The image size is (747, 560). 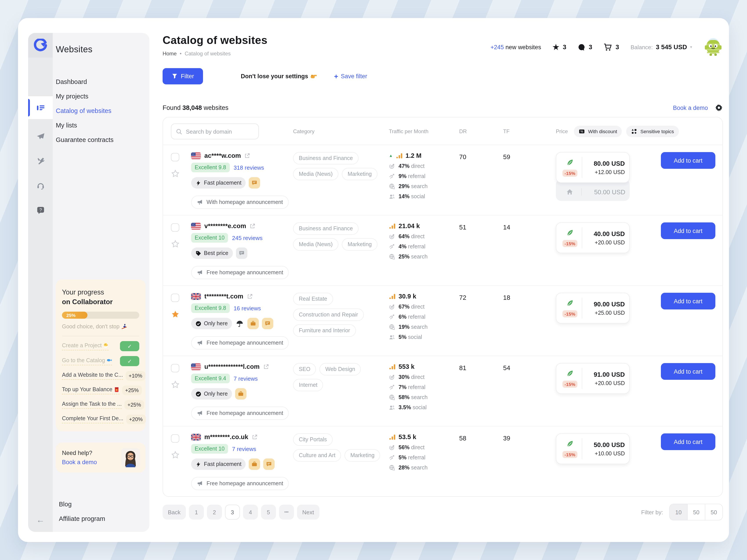 I want to click on pagination-page-4: 4, so click(x=251, y=512).